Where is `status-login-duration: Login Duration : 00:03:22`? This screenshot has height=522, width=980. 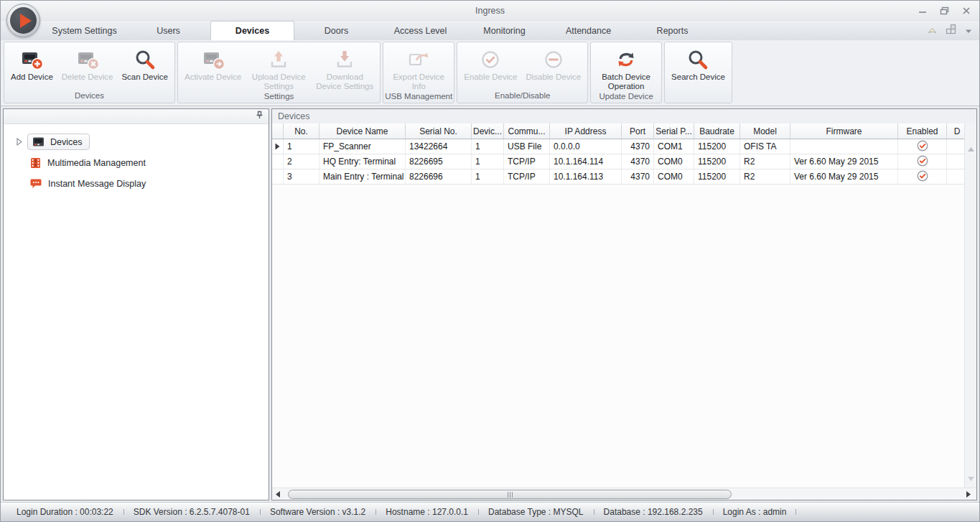
status-login-duration: Login Duration : 00:03:22 is located at coordinates (65, 512).